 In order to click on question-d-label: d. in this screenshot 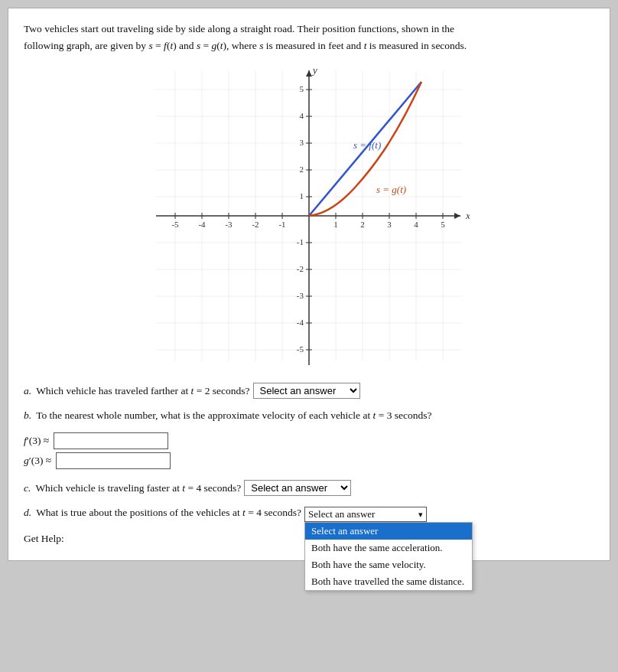, I will do `click(28, 513)`.